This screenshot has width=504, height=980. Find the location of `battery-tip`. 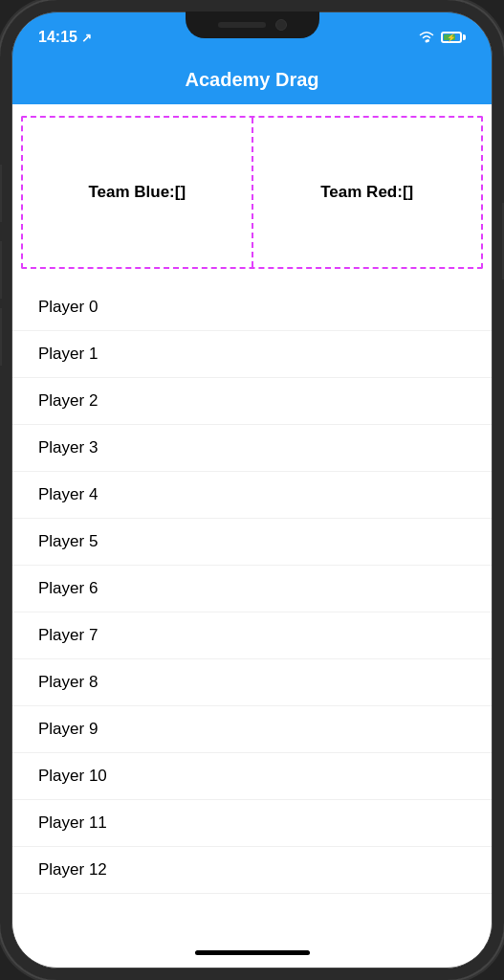

battery-tip is located at coordinates (465, 37).